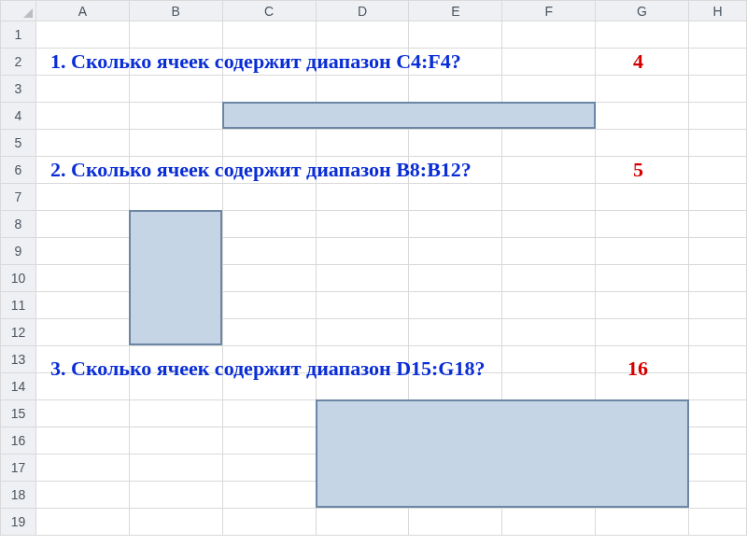  Describe the element at coordinates (362, 224) in the screenshot. I see `cell-d8` at that location.